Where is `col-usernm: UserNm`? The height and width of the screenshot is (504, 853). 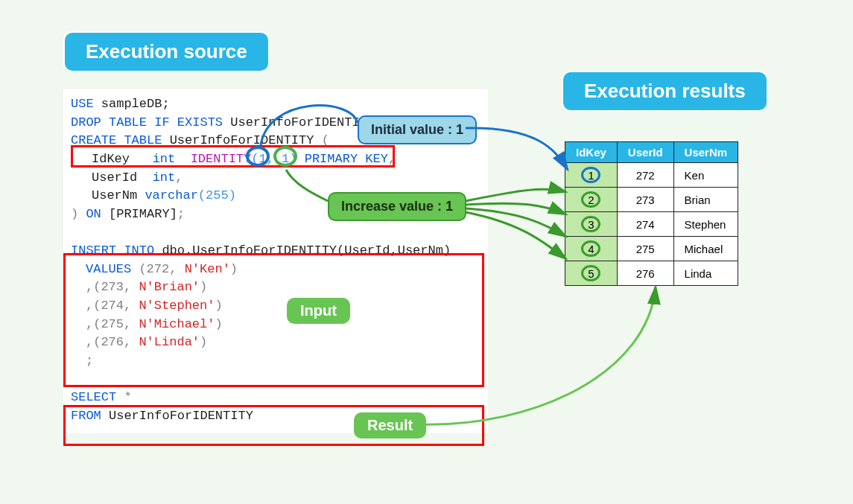 col-usernm: UserNm is located at coordinates (115, 195).